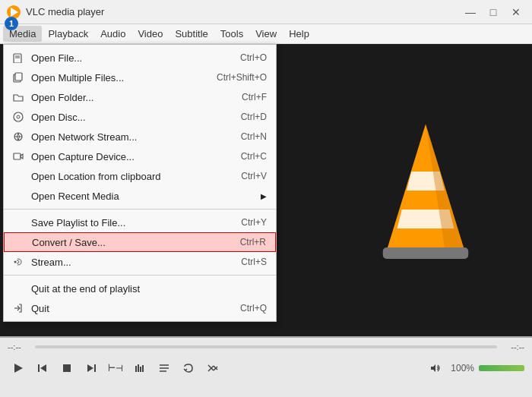  I want to click on open-folder-shortcut: Ctrl+F, so click(254, 97).